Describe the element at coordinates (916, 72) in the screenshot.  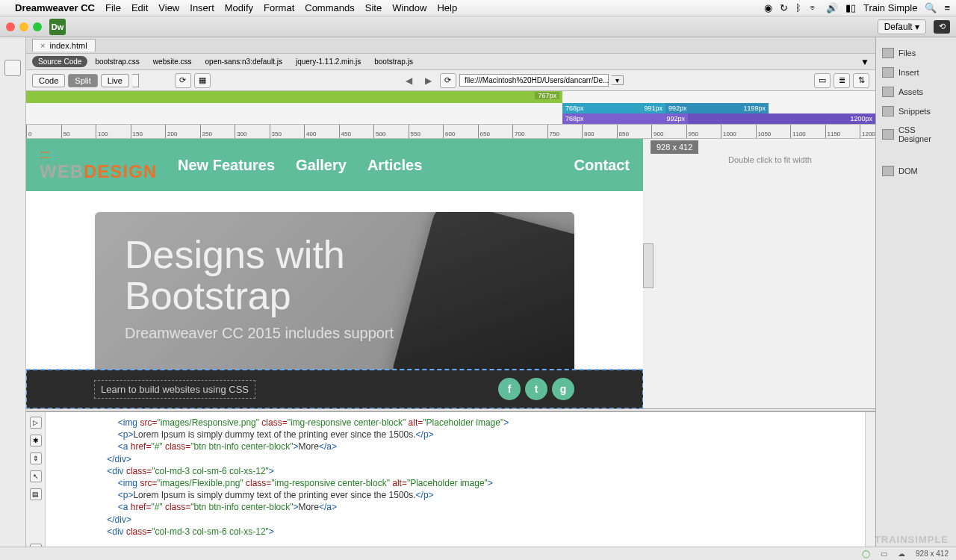
I see `panel-insert: Insert` at that location.